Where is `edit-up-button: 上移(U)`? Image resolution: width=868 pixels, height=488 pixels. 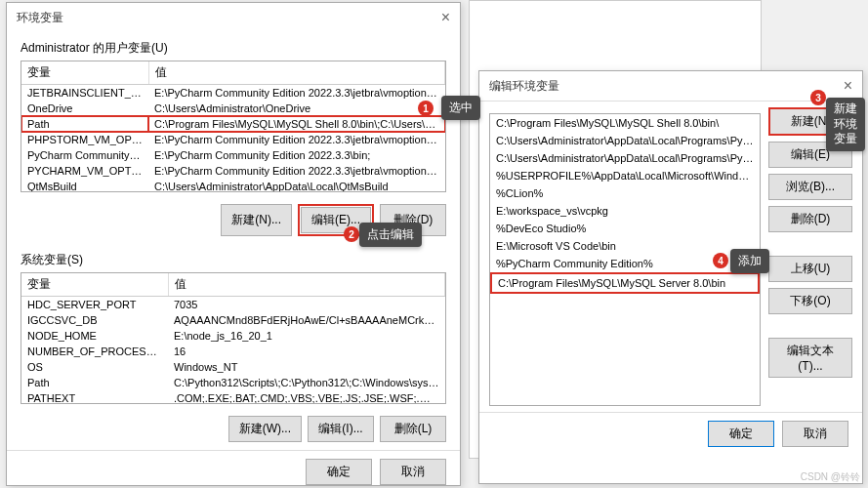 edit-up-button: 上移(U) is located at coordinates (810, 269).